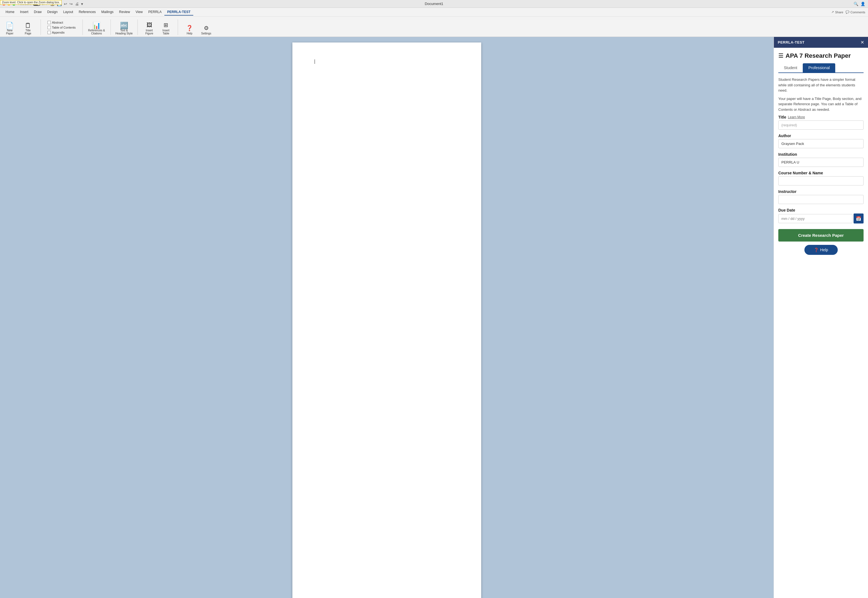  I want to click on toc-checkbox, so click(49, 28).